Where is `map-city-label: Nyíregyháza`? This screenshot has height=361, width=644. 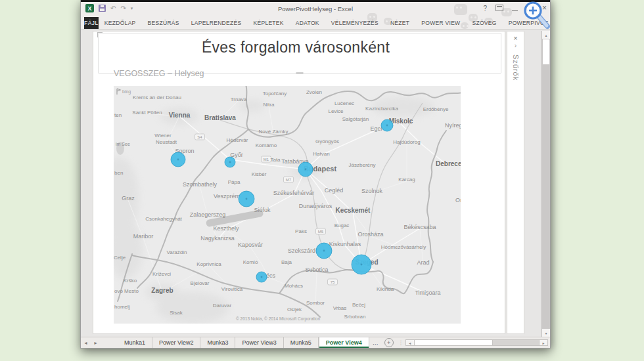
map-city-label: Nyíregyháza is located at coordinates (453, 125).